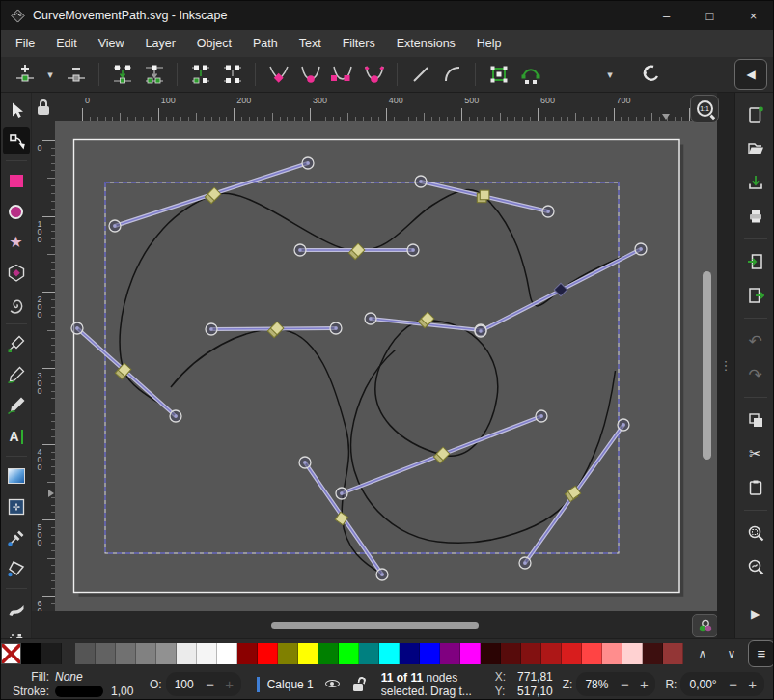 This screenshot has height=700, width=774. Describe the element at coordinates (436, 388) in the screenshot. I see `bezier-path` at that location.